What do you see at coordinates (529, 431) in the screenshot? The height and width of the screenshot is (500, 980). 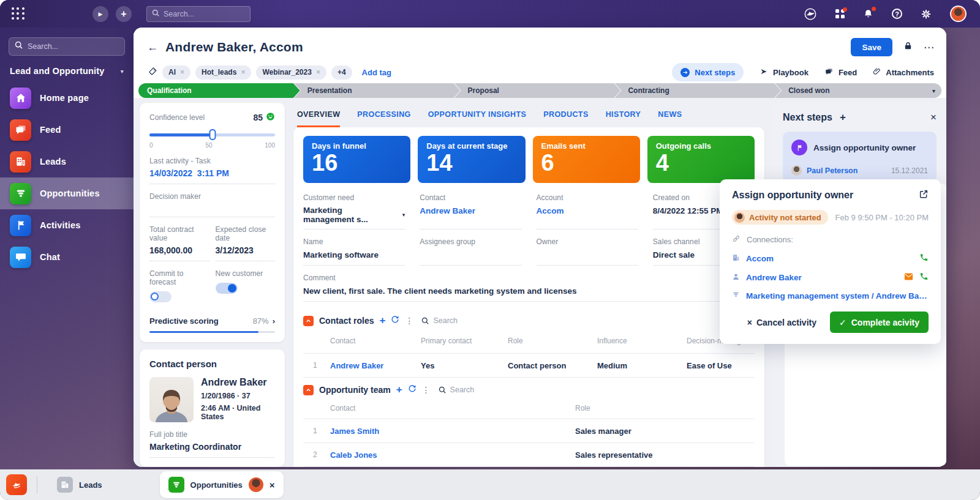 I see `table-row: 1 James Smith Sales manager` at bounding box center [529, 431].